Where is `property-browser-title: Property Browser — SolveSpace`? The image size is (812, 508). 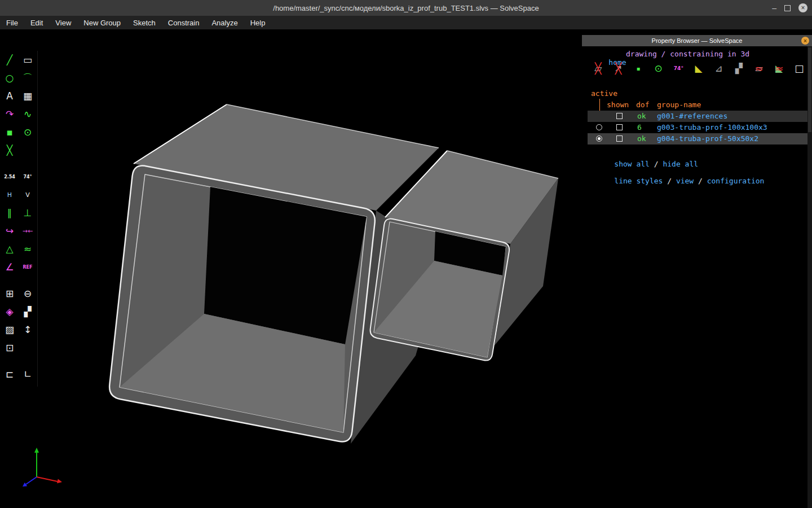 property-browser-title: Property Browser — SolveSpace is located at coordinates (697, 41).